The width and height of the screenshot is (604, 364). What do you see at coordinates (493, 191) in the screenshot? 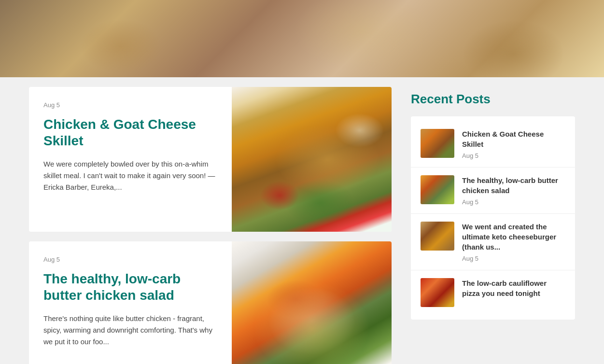
I see `recent-post-item-2: The healthy, low-carb butter chicken sal…` at bounding box center [493, 191].